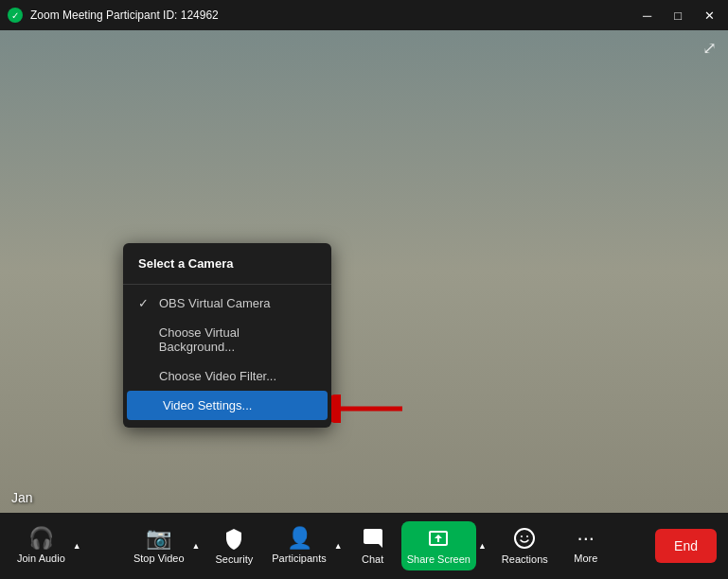  What do you see at coordinates (42, 538) in the screenshot?
I see `headphone-icon: 🎧` at bounding box center [42, 538].